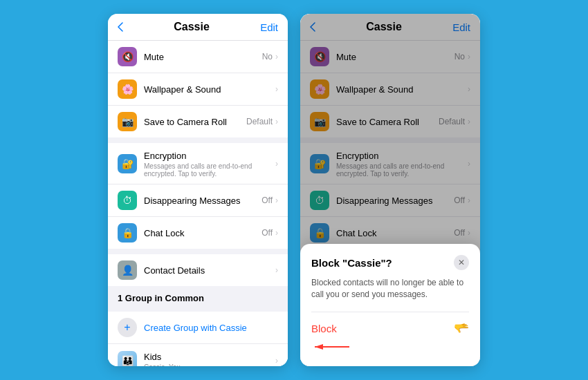 This screenshot has width=588, height=380. Describe the element at coordinates (198, 196) in the screenshot. I see `security-section: 🔐 Encryption Messages and calls are end-…` at that location.